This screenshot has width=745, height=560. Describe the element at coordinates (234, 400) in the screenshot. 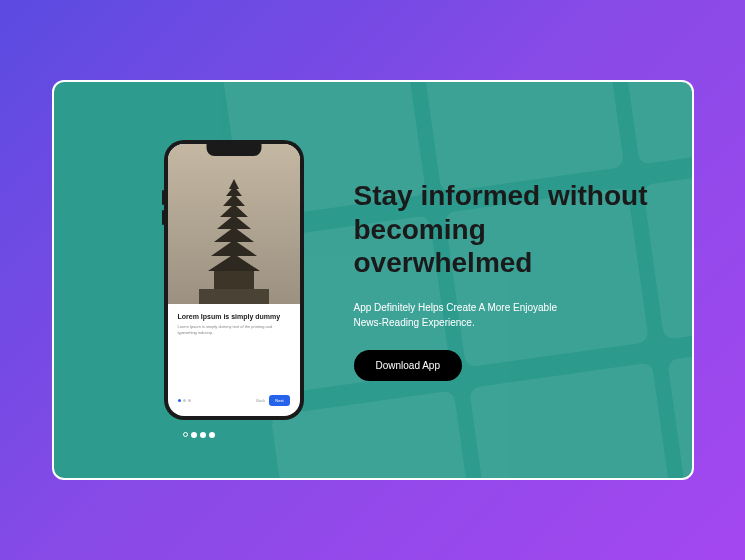

I see `phone-footer: Back Next` at that location.